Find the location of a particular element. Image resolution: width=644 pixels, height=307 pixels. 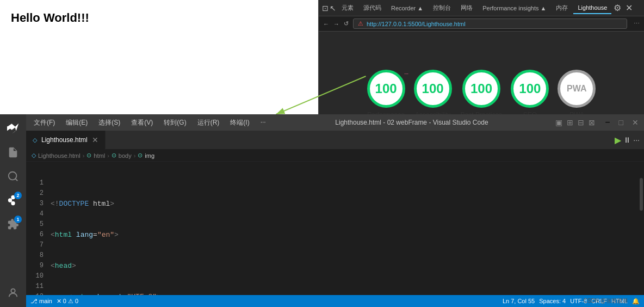

menu-more: ··· is located at coordinates (263, 123).